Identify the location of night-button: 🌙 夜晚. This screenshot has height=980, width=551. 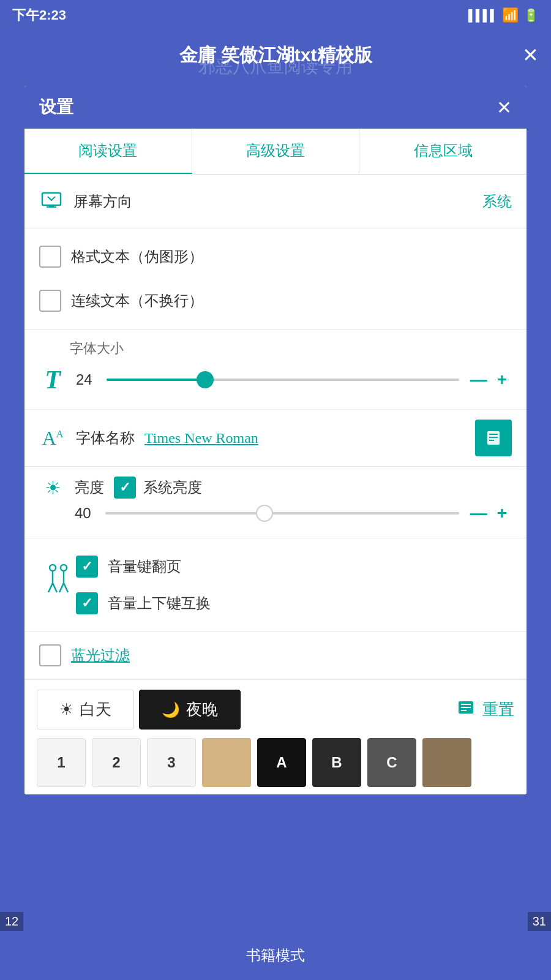
(190, 709).